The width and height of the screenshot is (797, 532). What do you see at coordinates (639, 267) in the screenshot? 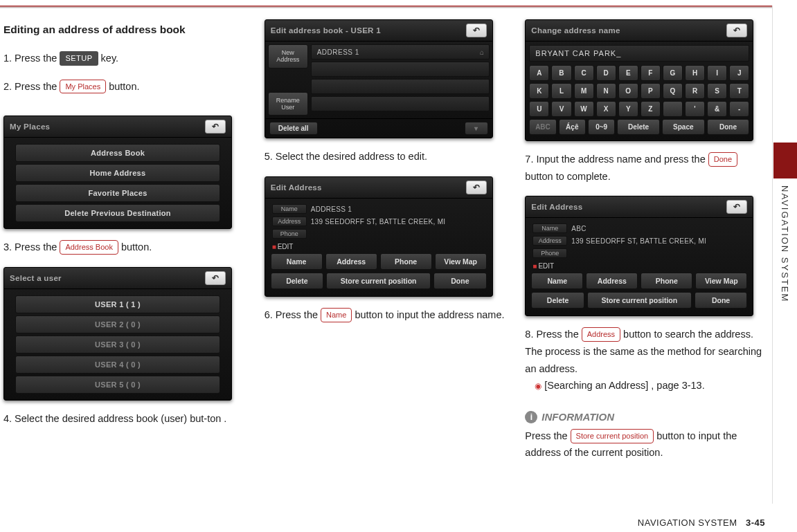
I see `edit-address-2-body: Name ABC Address 139 SEEDORFF ST, BATTLE…` at bounding box center [639, 267].